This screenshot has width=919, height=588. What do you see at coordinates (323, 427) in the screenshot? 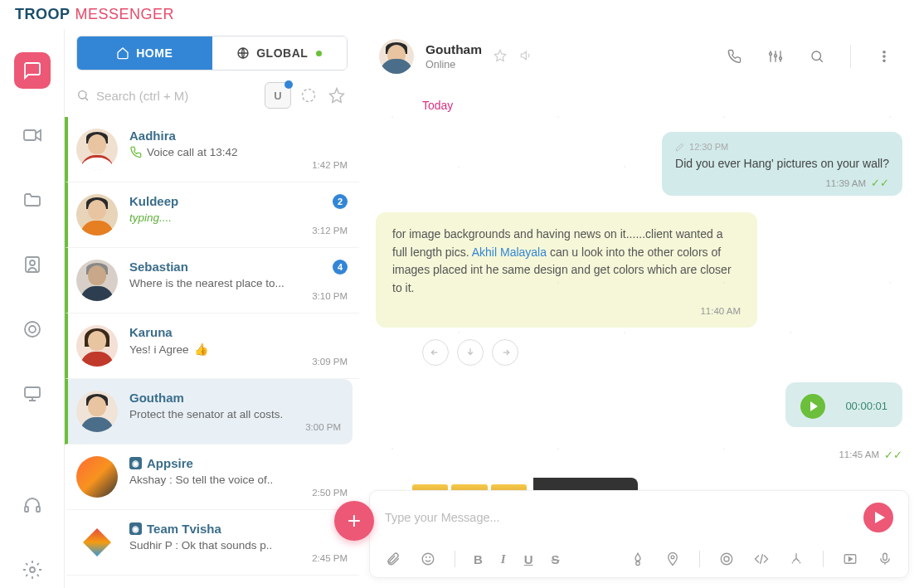
I see `conversation-time: 3:00 PM` at bounding box center [323, 427].